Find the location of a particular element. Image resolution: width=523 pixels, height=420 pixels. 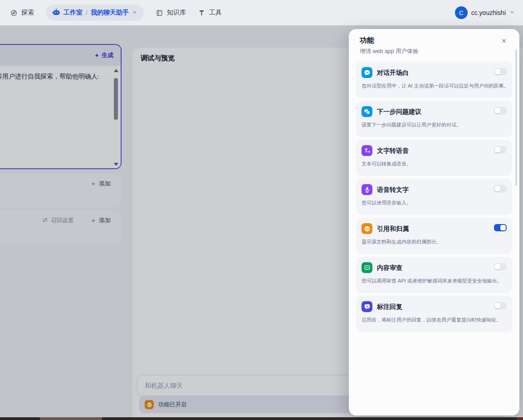

robot-icon is located at coordinates (56, 13).